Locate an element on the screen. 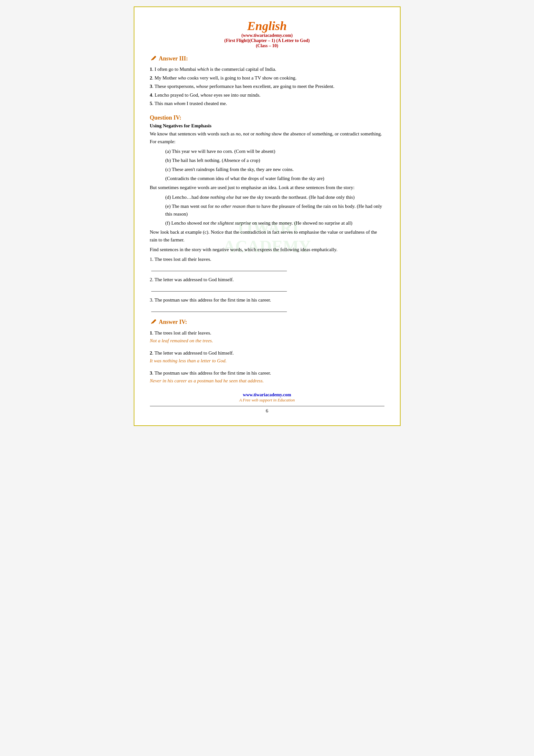 This screenshot has height=756, width=534. example-d: (d) Lencho…had done nothing else but see… is located at coordinates (275, 197).